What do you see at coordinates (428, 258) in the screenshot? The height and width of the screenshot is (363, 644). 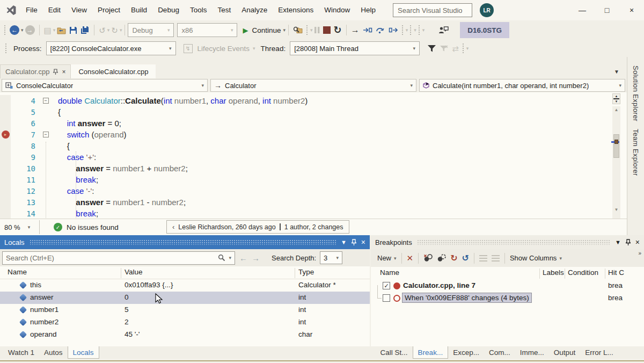 I see `delete-all-breakpoints-icon` at bounding box center [428, 258].